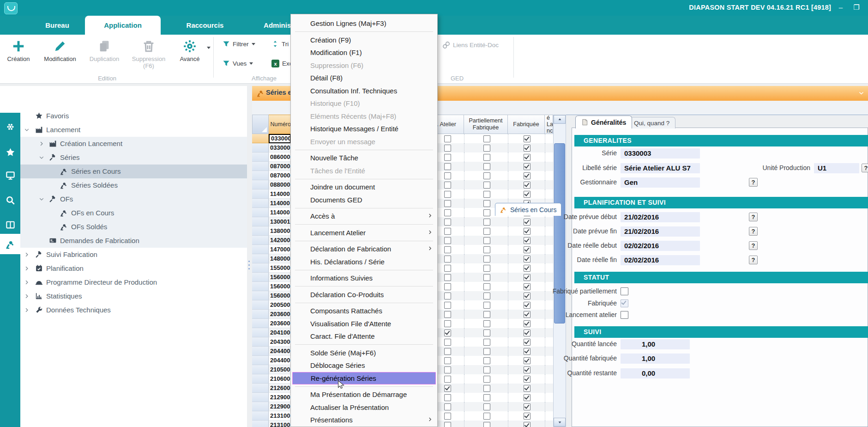 The height and width of the screenshot is (427, 868). I want to click on menu-item-composants-rattaches: Composants Rattachés, so click(364, 311).